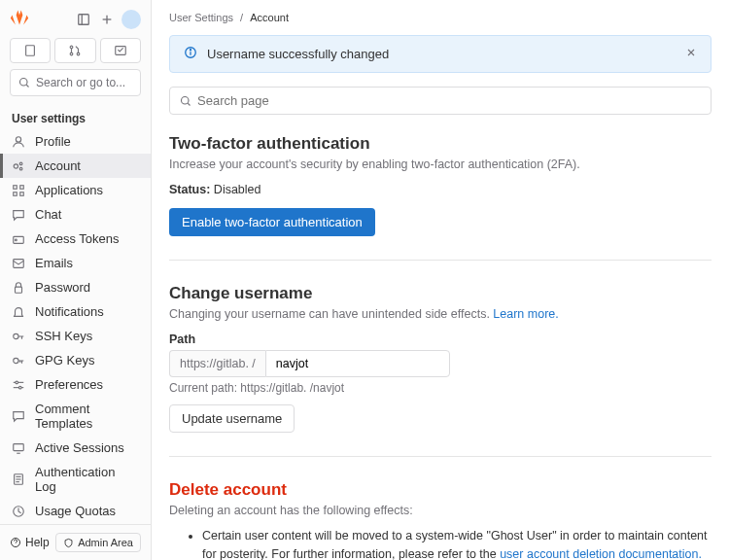 This screenshot has height=560, width=729. Describe the element at coordinates (76, 142) in the screenshot. I see `sidebar-item-profile: Profile` at that location.